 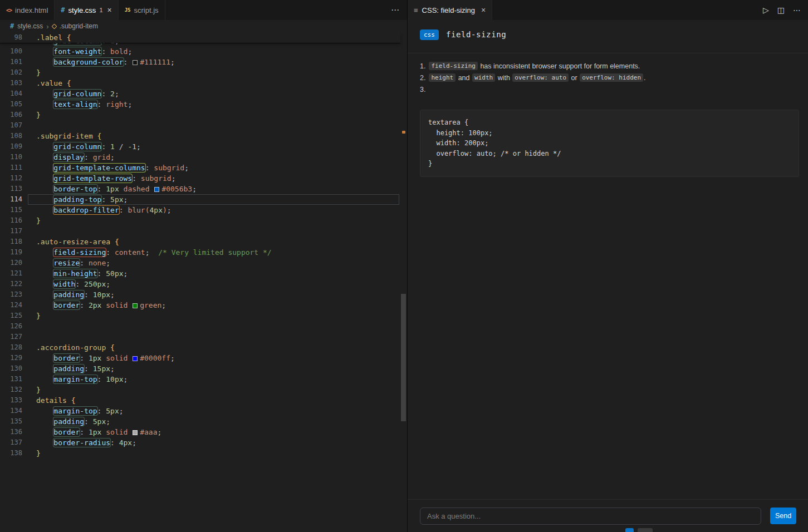 I want to click on code-line: 98.label {, so click(x=200, y=38).